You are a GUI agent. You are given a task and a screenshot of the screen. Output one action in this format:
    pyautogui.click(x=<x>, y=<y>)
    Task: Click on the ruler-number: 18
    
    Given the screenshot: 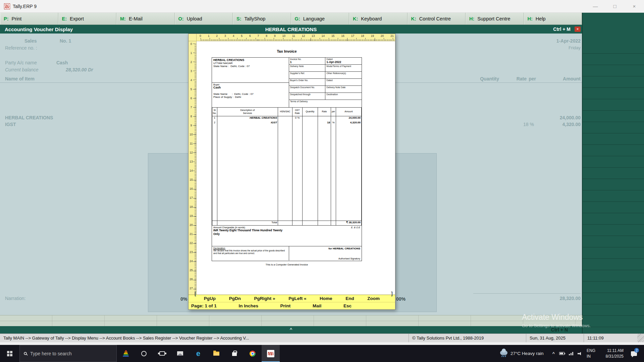 What is the action you would take?
    pyautogui.click(x=191, y=207)
    